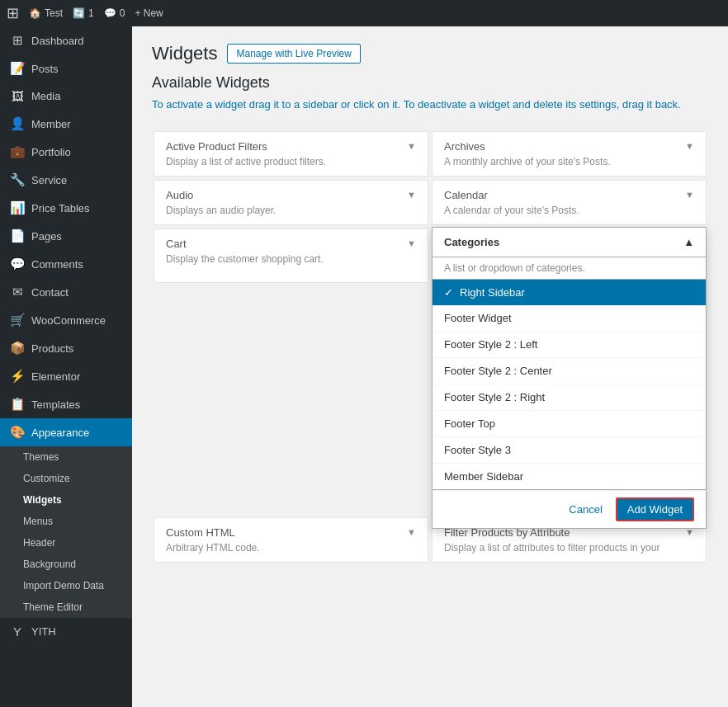 The image size is (728, 707). What do you see at coordinates (66, 543) in the screenshot?
I see `sidebar-sub-header: Header` at bounding box center [66, 543].